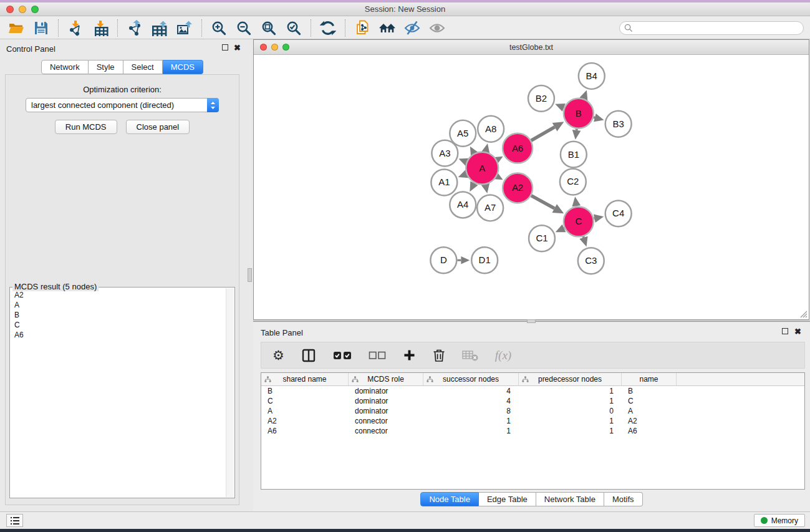  What do you see at coordinates (328, 28) in the screenshot?
I see `refresh-layout-icon` at bounding box center [328, 28].